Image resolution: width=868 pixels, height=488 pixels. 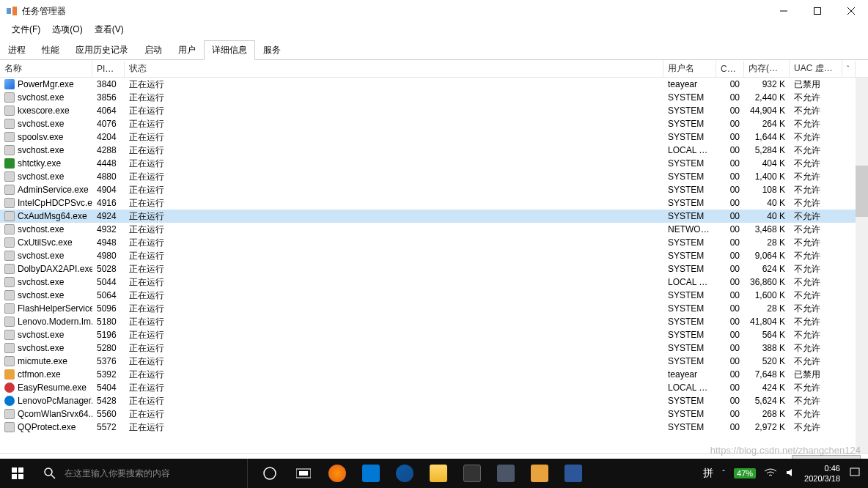 What do you see at coordinates (434, 243) in the screenshot?
I see `table-row: CxUtilSvc.exe4948正在运行SYSTEM0028 K不允许` at bounding box center [434, 243].